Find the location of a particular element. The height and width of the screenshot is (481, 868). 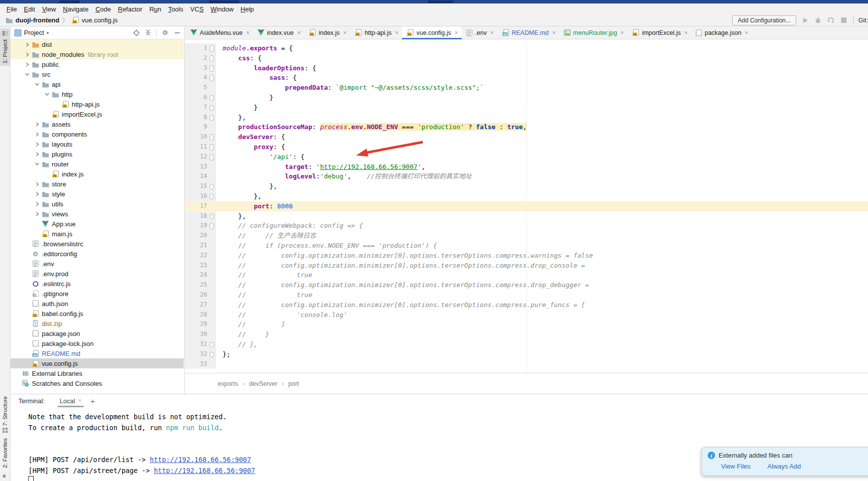

tree-item--env: .env is located at coordinates (97, 264).